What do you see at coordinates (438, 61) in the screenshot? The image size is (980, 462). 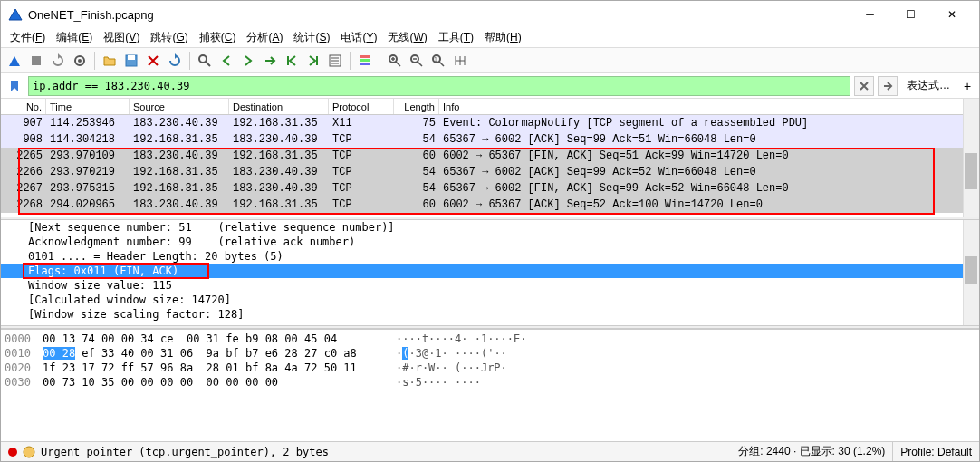 I see `zoom-reset-icon: 1` at bounding box center [438, 61].